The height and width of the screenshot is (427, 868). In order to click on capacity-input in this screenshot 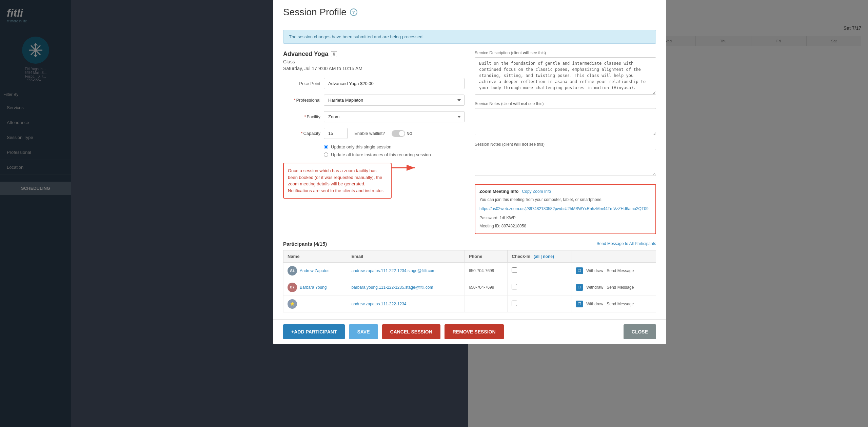, I will do `click(336, 134)`.